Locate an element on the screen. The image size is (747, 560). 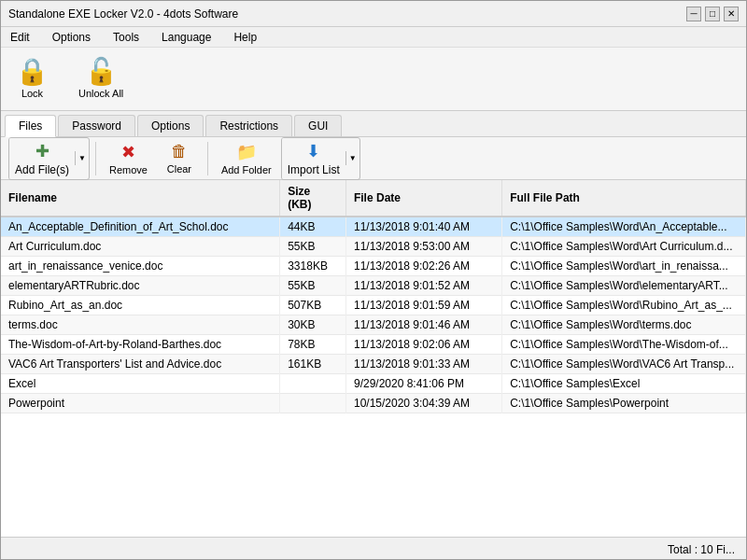
cell-path: C:\1\Office Samples\Word\terms.doc is located at coordinates (624, 325).